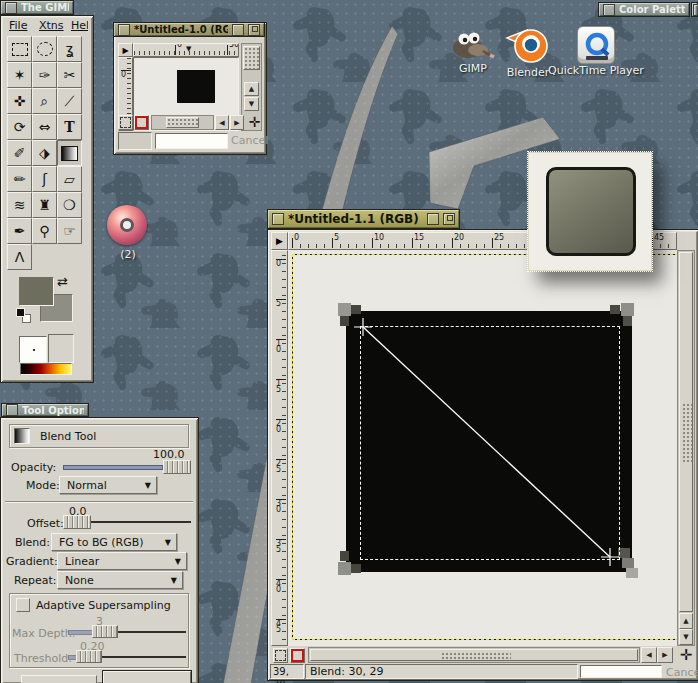  Describe the element at coordinates (177, 467) in the screenshot. I see `opacity-slider-thumb` at that location.